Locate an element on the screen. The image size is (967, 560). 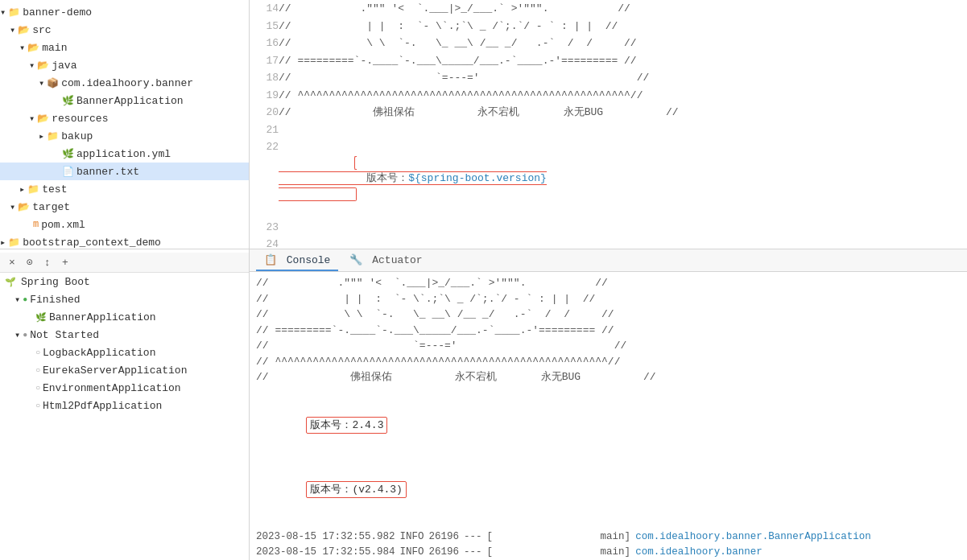
version2-box: 版本号：(v2.4.3) is located at coordinates (356, 490).